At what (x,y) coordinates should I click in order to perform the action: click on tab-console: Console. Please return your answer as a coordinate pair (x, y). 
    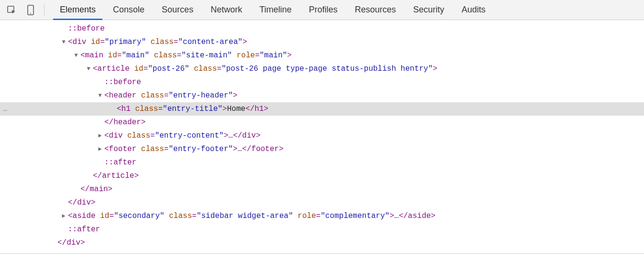
    Looking at the image, I should click on (129, 10).